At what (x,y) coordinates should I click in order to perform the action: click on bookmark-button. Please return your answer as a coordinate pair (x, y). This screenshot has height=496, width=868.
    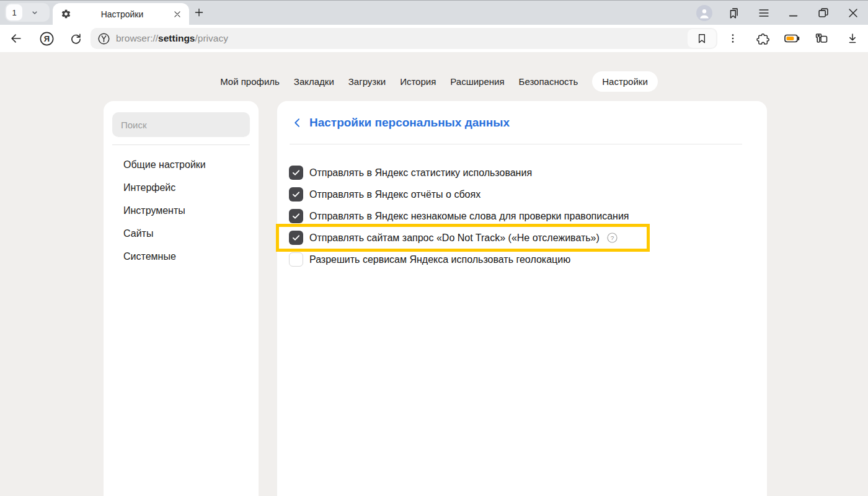
    Looking at the image, I should click on (702, 38).